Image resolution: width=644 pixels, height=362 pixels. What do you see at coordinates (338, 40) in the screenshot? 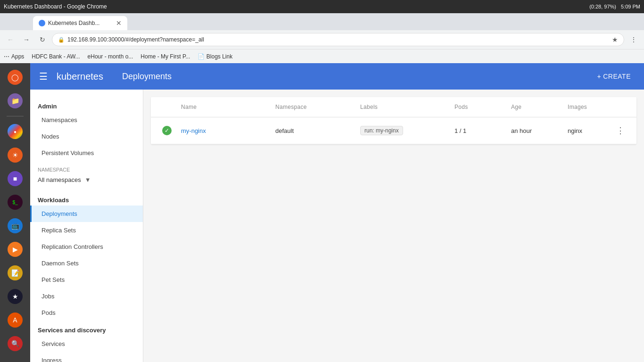
I see `address-bar: 🔒 192.168.99.100:30000/#/deployment?name…` at bounding box center [338, 40].